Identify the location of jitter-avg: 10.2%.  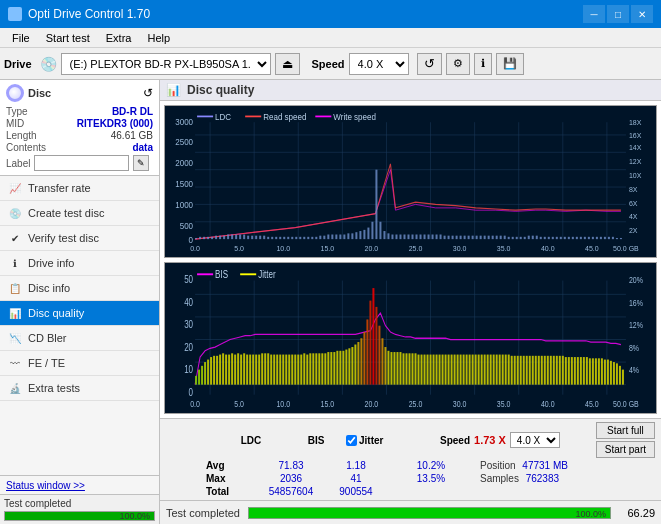
(431, 466).